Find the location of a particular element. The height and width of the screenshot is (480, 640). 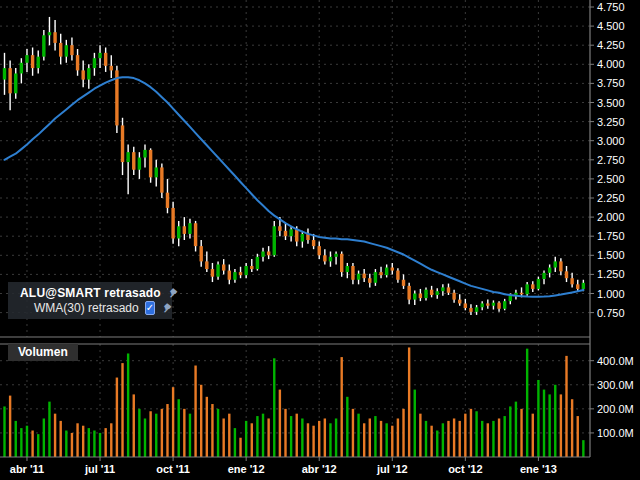

drag-hand-icon: ☛ is located at coordinates (166, 308).